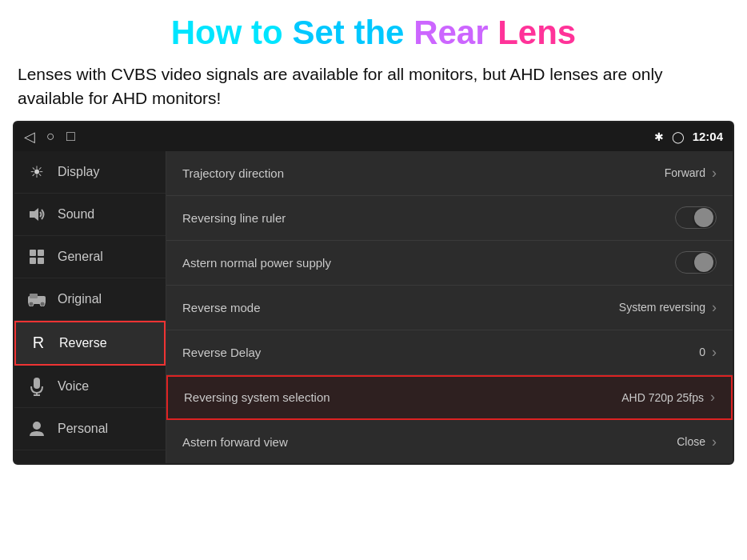  Describe the element at coordinates (90, 307) in the screenshot. I see `sidebar: ☀ Display Sound` at that location.